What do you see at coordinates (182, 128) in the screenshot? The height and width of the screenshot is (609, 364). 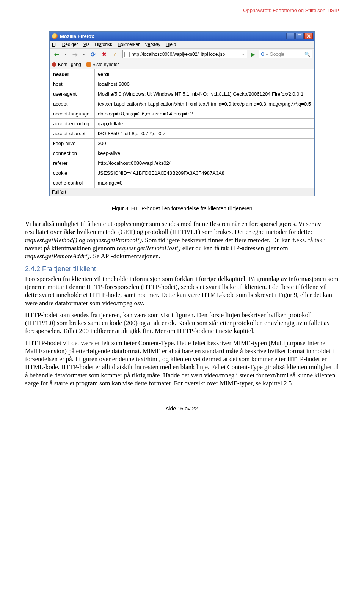 I see `browser-content: header verdi hostlocalhost:8080user-agen…` at bounding box center [182, 128].